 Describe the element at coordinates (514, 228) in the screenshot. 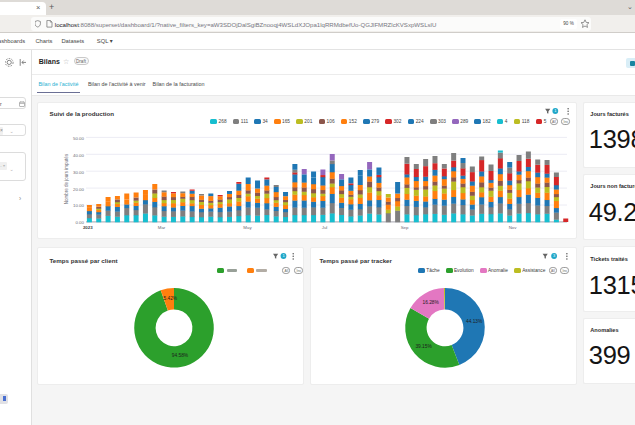

I see `svg-text: Nov` at that location.